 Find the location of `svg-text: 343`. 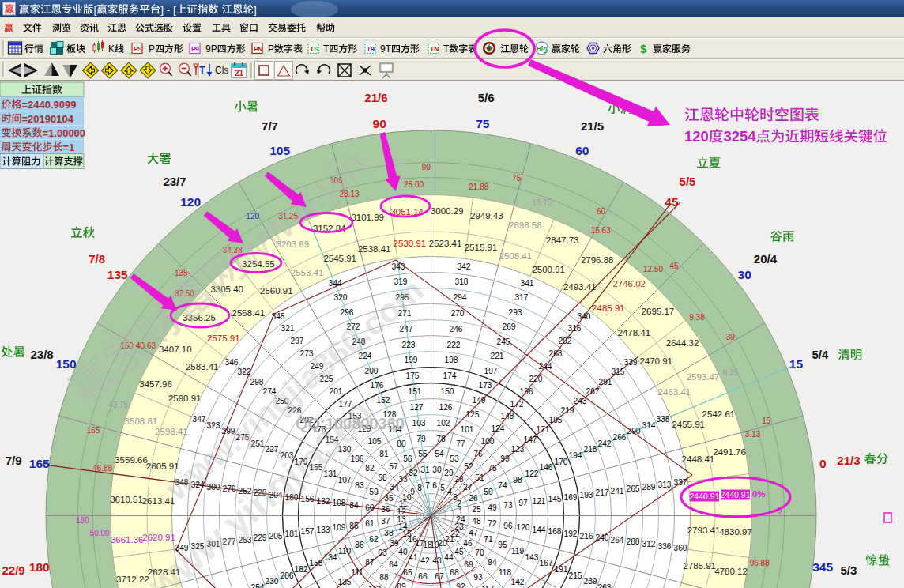

svg-text: 343 is located at coordinates (398, 267).